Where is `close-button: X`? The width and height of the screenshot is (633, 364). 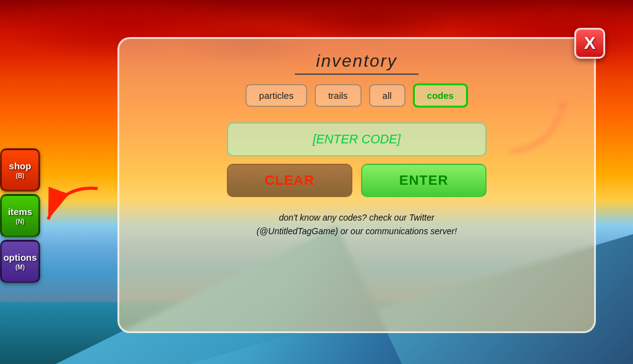
close-button: X is located at coordinates (590, 43).